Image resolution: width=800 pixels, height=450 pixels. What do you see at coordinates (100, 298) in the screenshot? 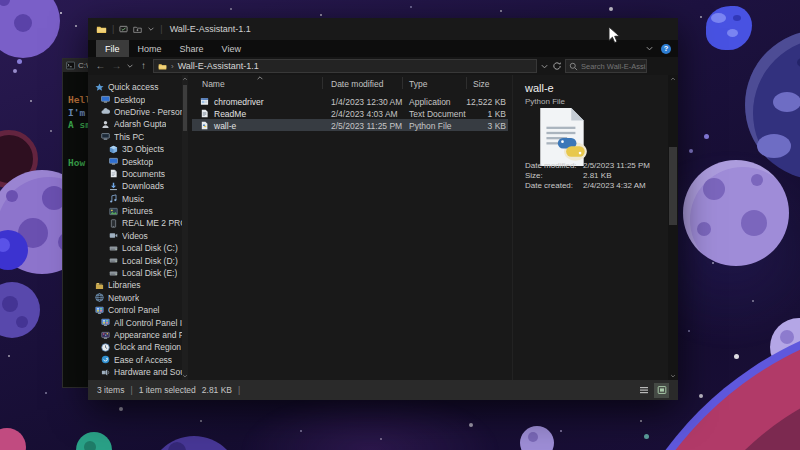
I see `globe-icon` at bounding box center [100, 298].